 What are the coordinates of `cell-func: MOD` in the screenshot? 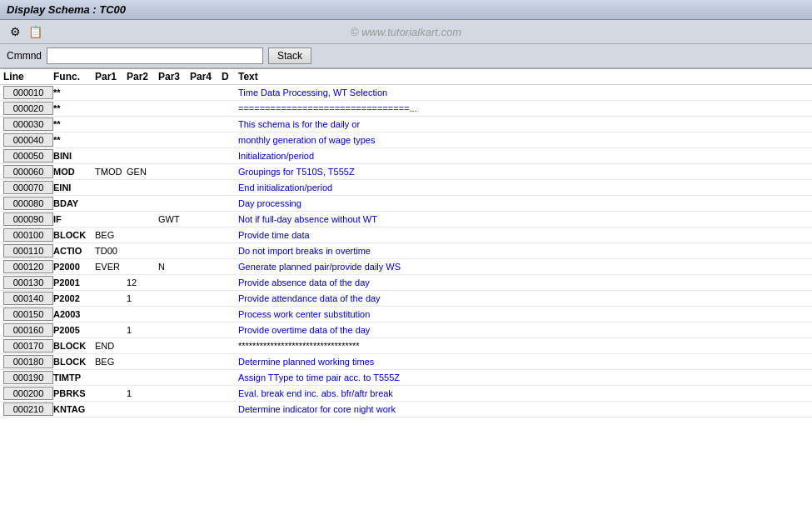 It's located at (74, 172).